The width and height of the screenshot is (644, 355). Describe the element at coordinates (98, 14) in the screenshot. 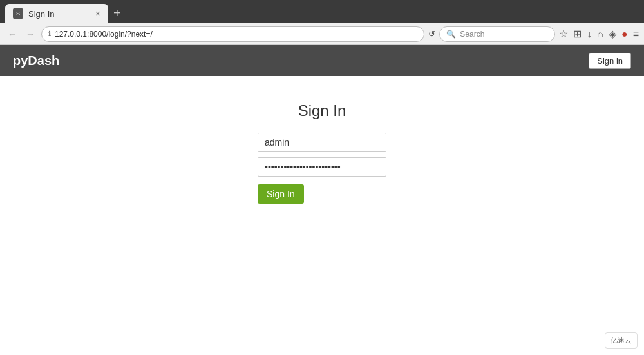

I see `tab-close-icon: ×` at that location.